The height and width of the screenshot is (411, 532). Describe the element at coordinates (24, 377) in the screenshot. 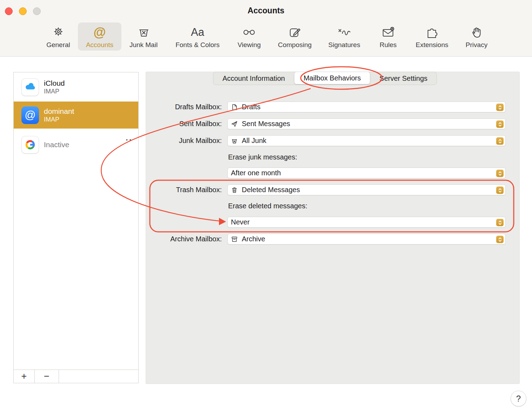

I see `add-account-button: +` at that location.